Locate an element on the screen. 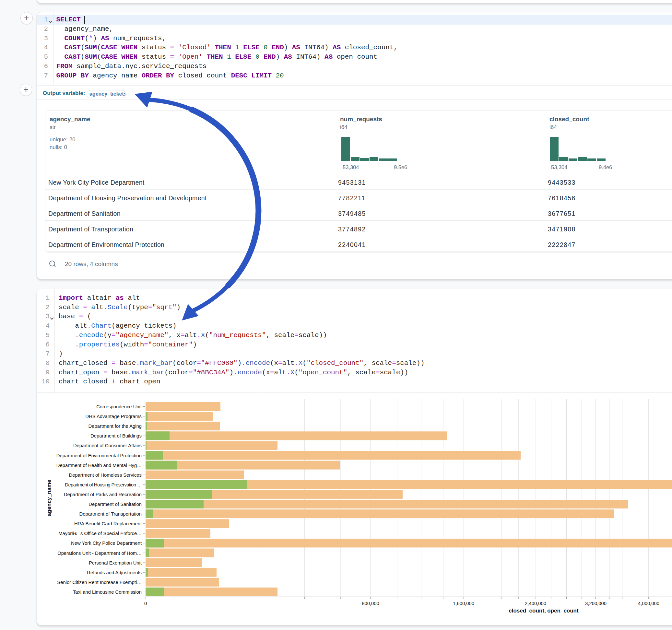  svg-text:Senior Citizen Rent Increase E: Senior Citizen Rent Increase Exempti… is located at coordinates (99, 582).